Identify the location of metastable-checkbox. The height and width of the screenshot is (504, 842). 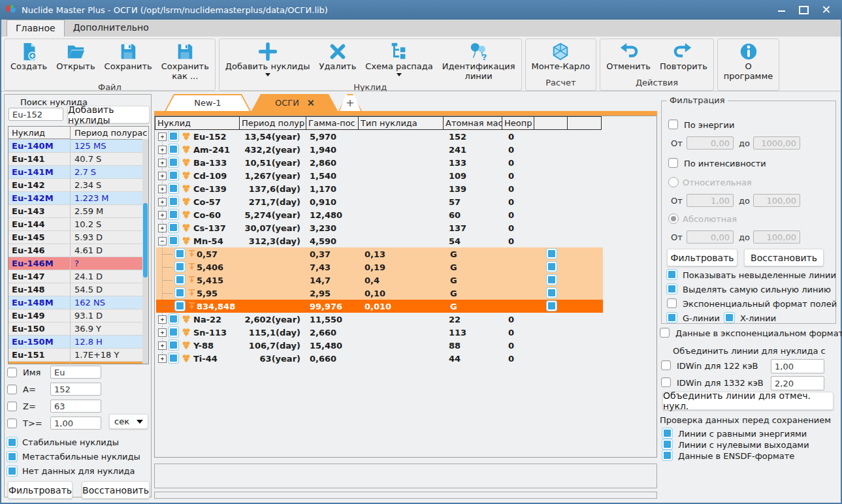
(12, 457).